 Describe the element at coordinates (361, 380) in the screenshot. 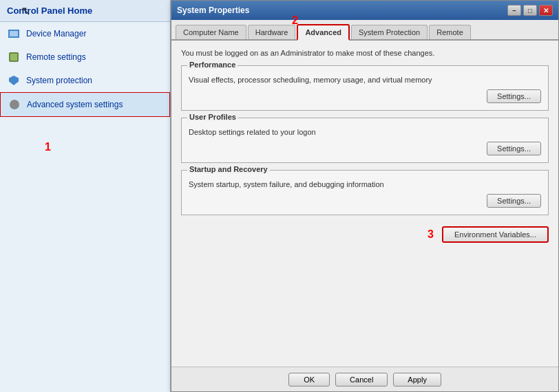

I see `cancel-button: Cancel` at that location.